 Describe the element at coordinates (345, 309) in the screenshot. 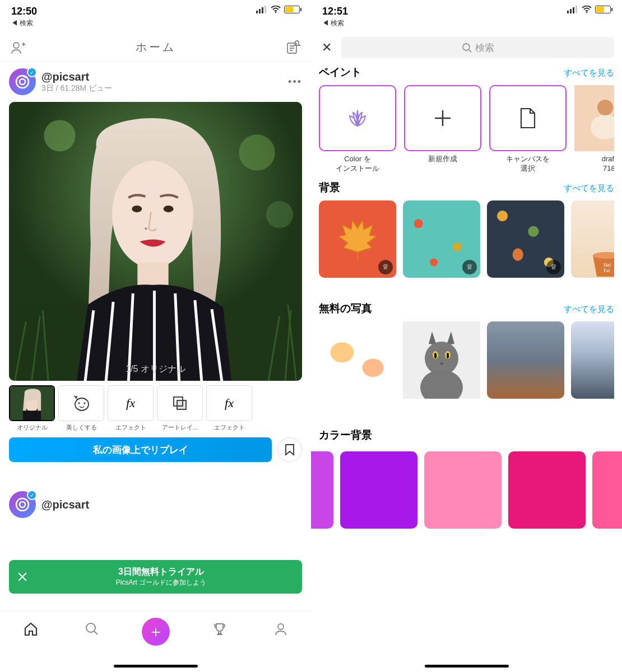

I see `section-title: 無料の写真` at that location.